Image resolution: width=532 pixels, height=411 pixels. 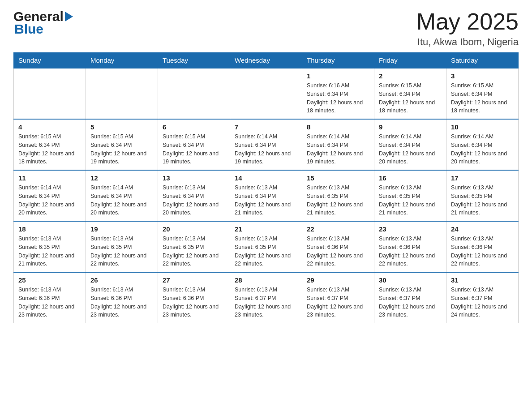 I want to click on day-number: 26, so click(x=122, y=280).